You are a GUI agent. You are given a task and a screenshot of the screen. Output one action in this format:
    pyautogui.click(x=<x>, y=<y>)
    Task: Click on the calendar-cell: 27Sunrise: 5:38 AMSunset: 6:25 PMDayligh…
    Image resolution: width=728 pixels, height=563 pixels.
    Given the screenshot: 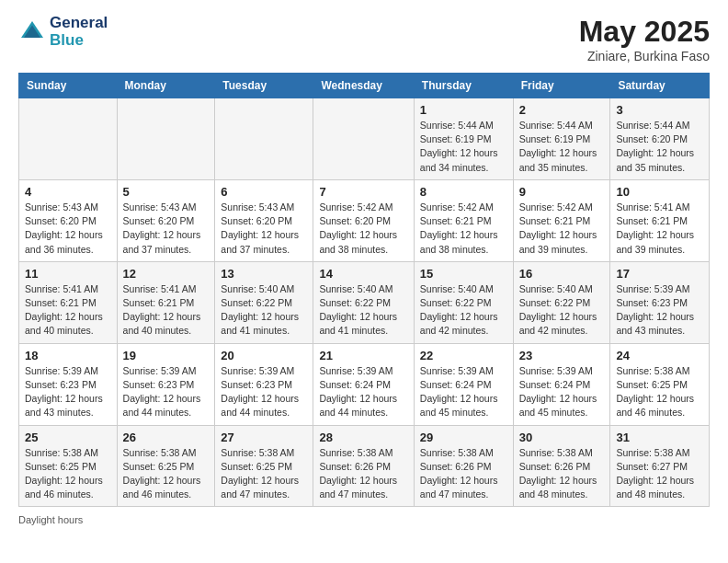 What is the action you would take?
    pyautogui.click(x=265, y=465)
    